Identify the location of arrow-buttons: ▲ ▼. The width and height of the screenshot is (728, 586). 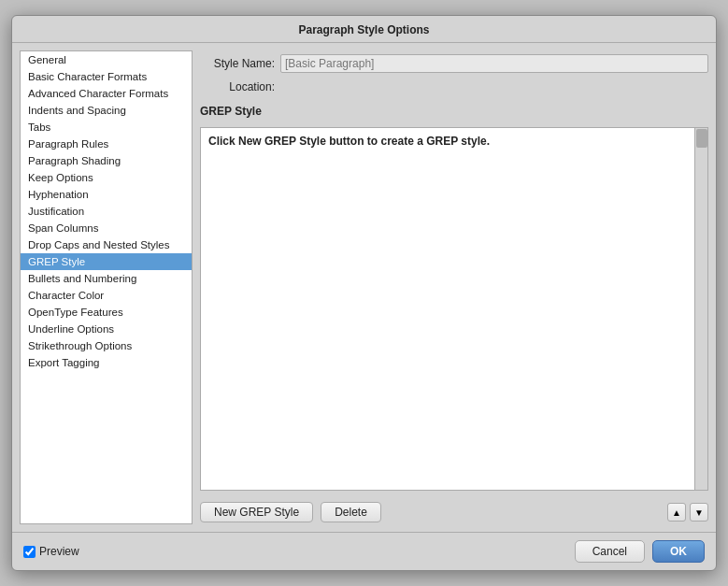
(688, 512).